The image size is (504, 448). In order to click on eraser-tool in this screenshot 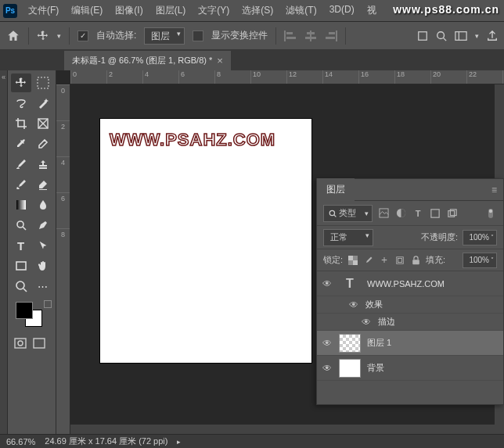, I will do `click(43, 185)`.